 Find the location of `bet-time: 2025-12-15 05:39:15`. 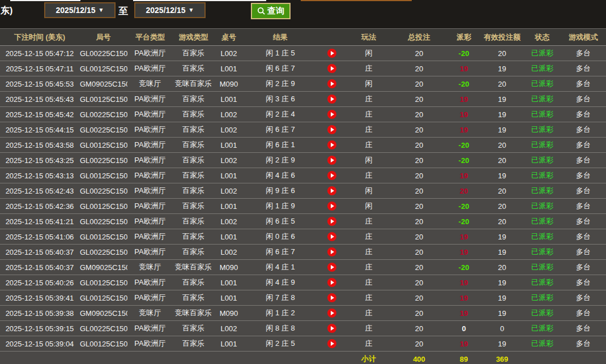

bet-time: 2025-12-15 05:39:15 is located at coordinates (40, 328).